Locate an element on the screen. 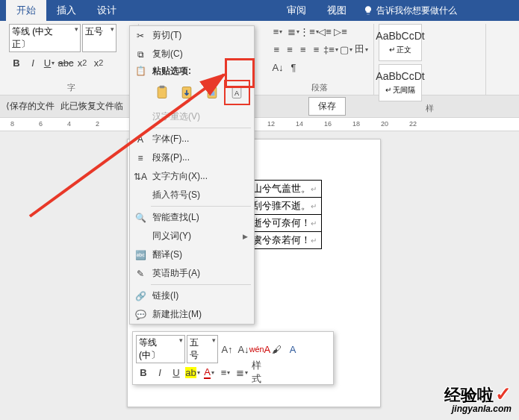  cm-text-direction: ⇅A 文字方向(X)... is located at coordinates (192, 176).